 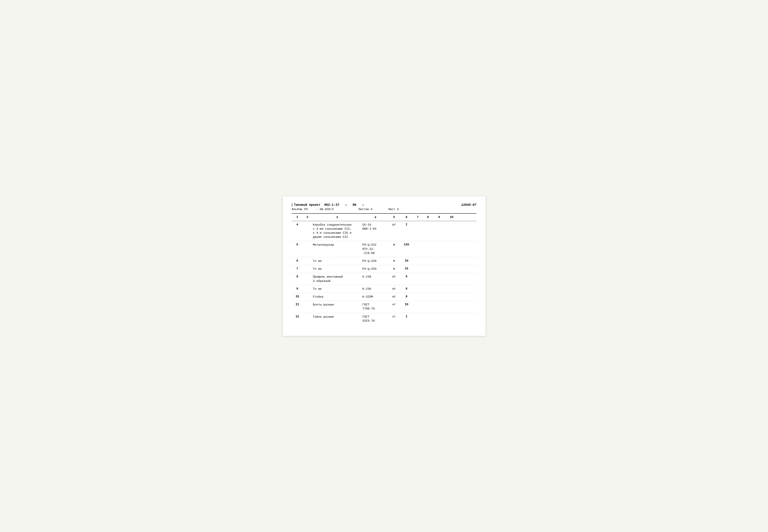 I want to click on cell-7-6: 8, so click(x=407, y=297).